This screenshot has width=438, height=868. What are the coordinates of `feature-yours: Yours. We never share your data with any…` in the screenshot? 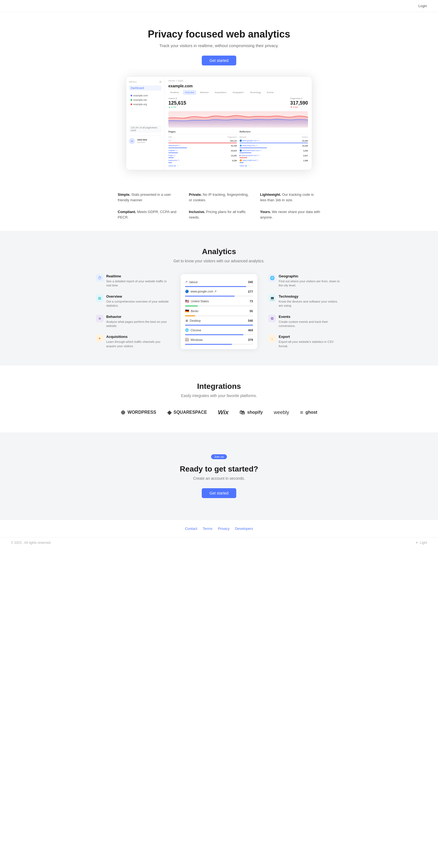 It's located at (290, 215).